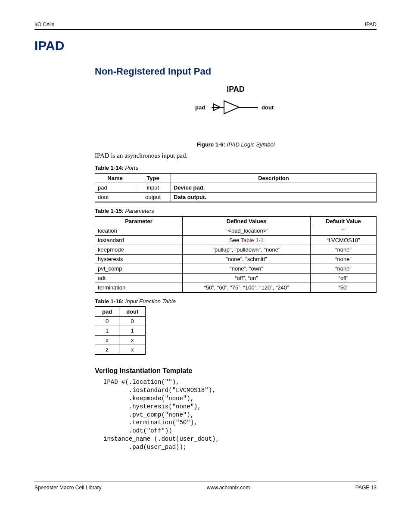  I want to click on col-values: Defined Values, so click(246, 221).